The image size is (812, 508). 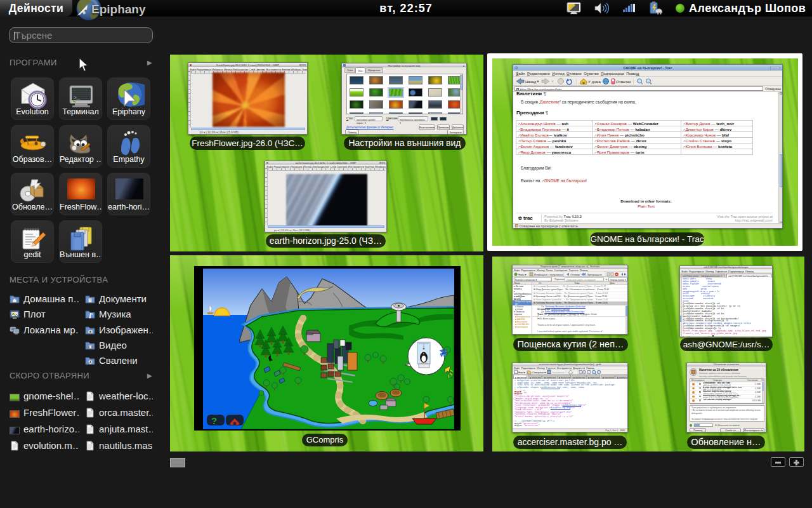 What do you see at coordinates (531, 82) in the screenshot?
I see `svg-text: Назад` at bounding box center [531, 82].